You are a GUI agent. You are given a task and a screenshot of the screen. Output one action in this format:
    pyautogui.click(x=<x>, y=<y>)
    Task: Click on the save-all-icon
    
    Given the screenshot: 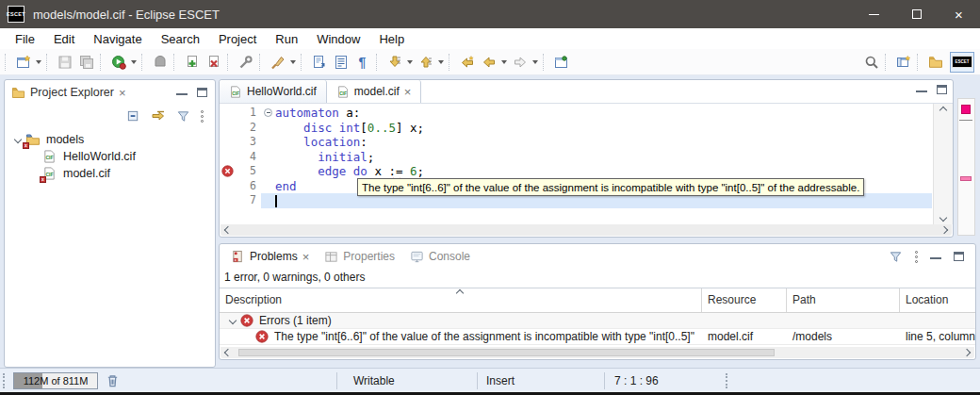 What is the action you would take?
    pyautogui.click(x=87, y=62)
    